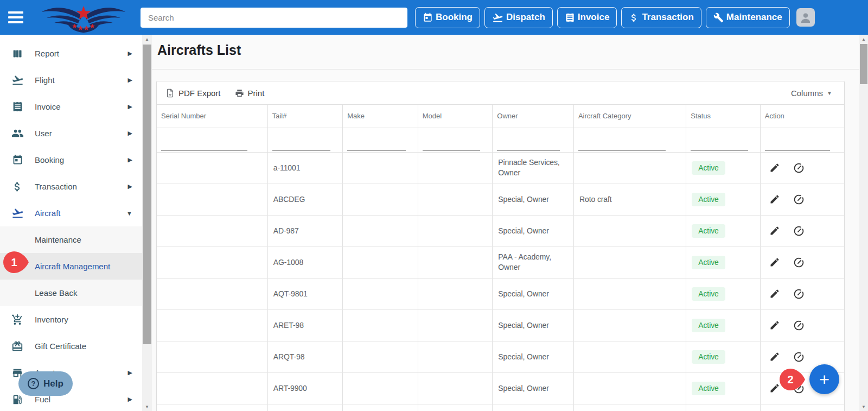  Describe the element at coordinates (48, 213) in the screenshot. I see `sidebar-item-label: Aircraft` at that location.